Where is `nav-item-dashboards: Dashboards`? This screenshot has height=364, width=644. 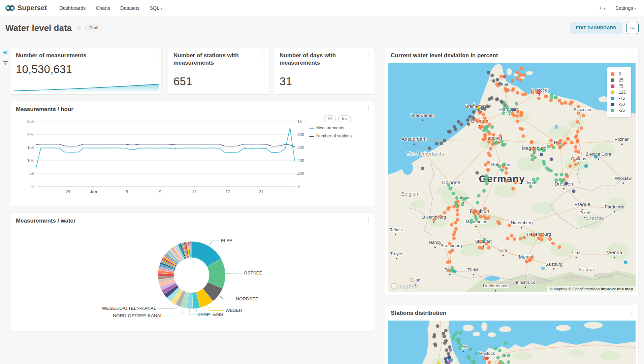 nav-item-dashboards: Dashboards is located at coordinates (72, 8).